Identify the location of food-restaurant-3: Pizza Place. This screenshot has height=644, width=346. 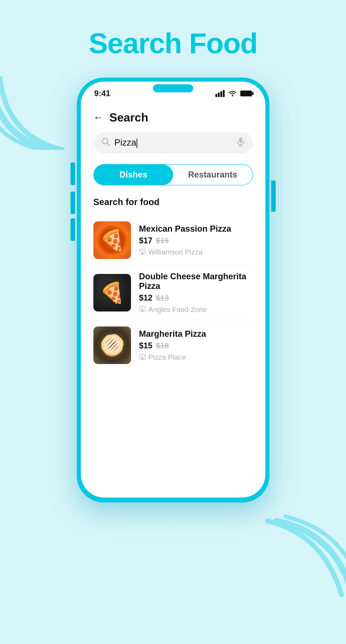
(196, 357).